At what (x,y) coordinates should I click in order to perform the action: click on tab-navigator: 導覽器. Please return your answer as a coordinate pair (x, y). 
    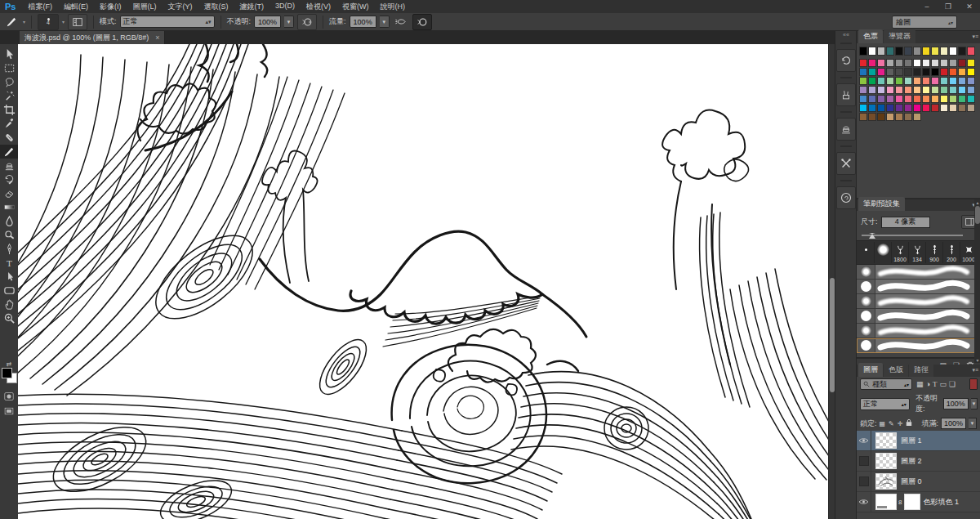
    Looking at the image, I should click on (900, 36).